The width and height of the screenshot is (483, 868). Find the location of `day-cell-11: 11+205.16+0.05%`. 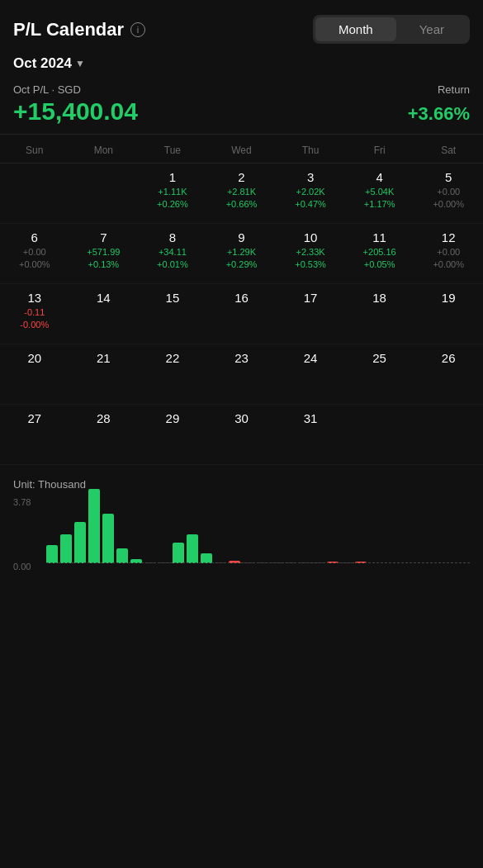

day-cell-11: 11+205.16+0.05% is located at coordinates (380, 254).